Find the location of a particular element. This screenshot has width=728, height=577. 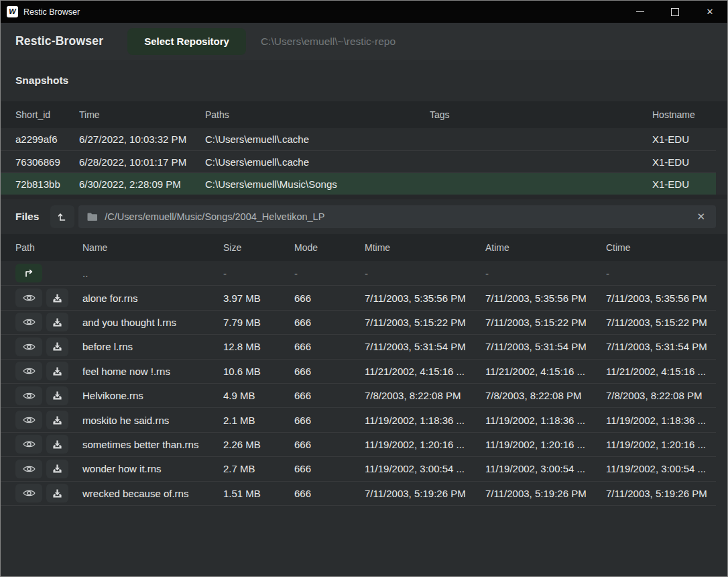

file-row: wrecked because of.rns 1.51 MB 666 7/11/… is located at coordinates (358, 493).